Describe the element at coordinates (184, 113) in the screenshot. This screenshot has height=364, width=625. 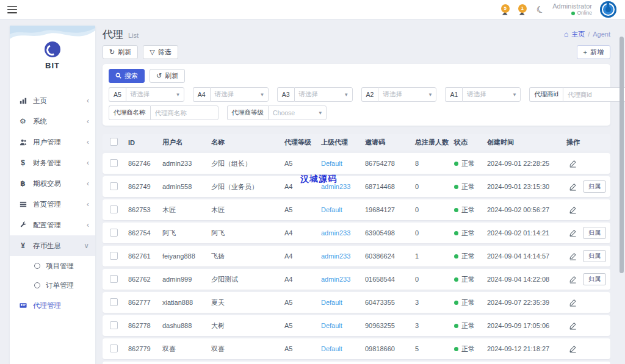
I see `agent-name-input` at that location.